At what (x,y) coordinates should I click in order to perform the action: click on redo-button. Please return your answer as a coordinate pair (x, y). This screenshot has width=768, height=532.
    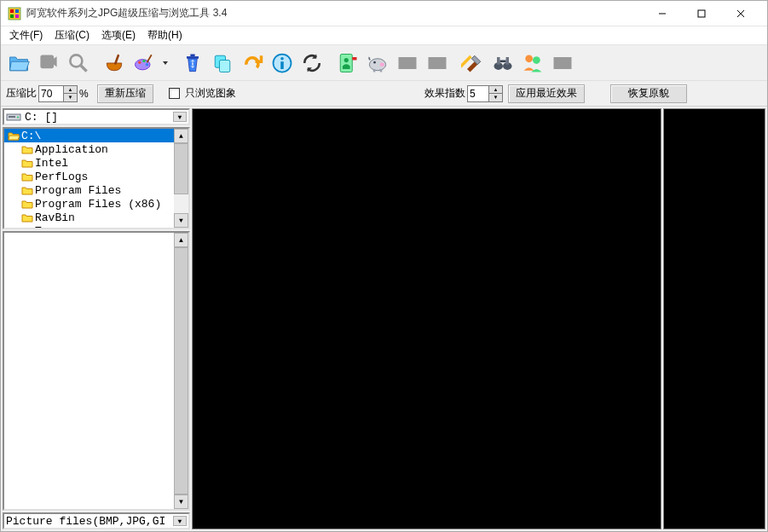
    Looking at the image, I should click on (252, 63).